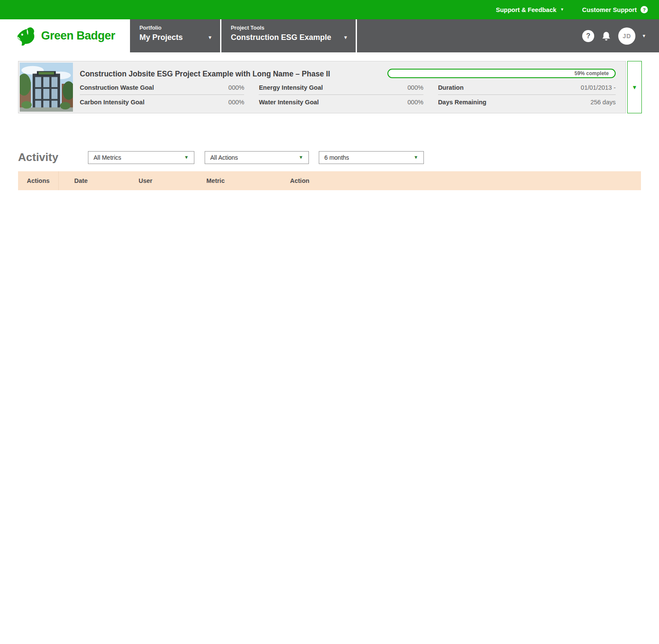 Image resolution: width=659 pixels, height=644 pixels. What do you see at coordinates (330, 36) in the screenshot?
I see `app-header: Green Badger Portfolio My Projects ▼ Pro…` at bounding box center [330, 36].